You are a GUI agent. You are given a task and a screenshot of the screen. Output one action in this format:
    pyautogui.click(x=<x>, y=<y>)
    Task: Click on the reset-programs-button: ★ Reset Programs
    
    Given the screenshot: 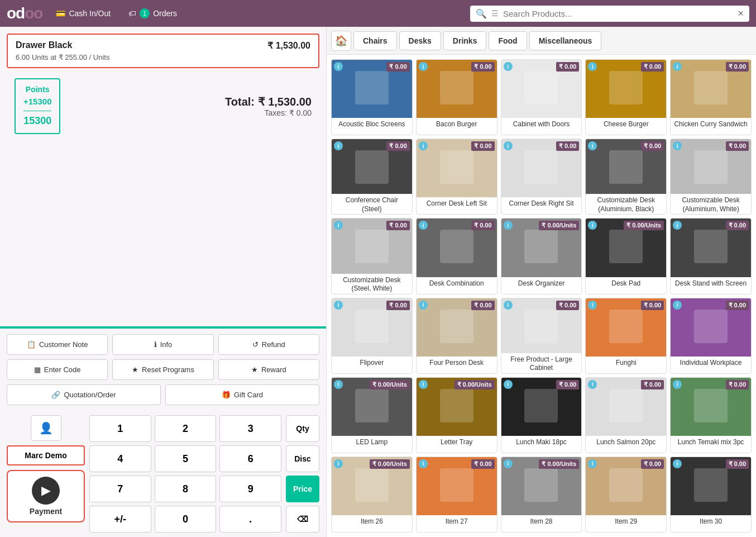 What is the action you would take?
    pyautogui.click(x=163, y=370)
    